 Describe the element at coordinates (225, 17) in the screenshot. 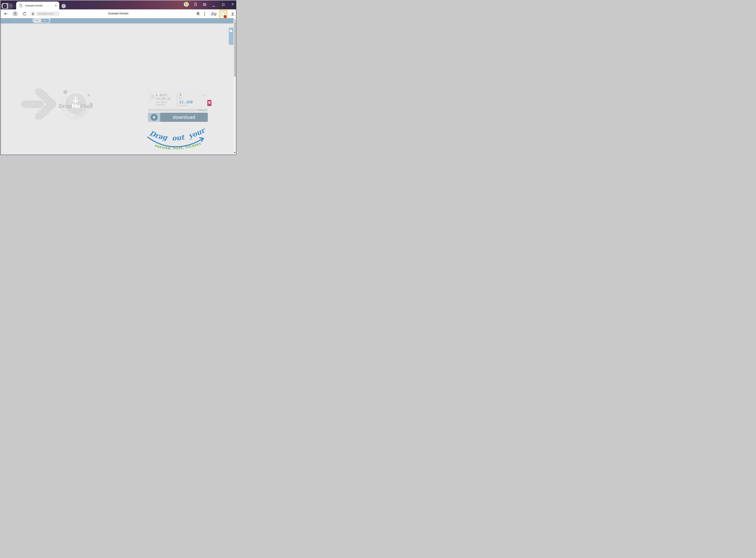

I see `alert-badge: !` at that location.